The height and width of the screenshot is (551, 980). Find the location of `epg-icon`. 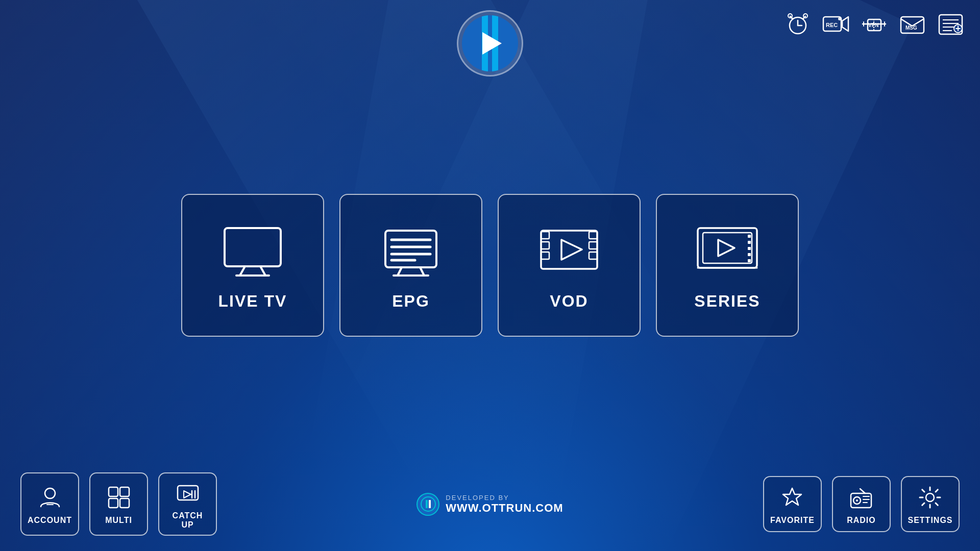

epg-icon is located at coordinates (411, 251).